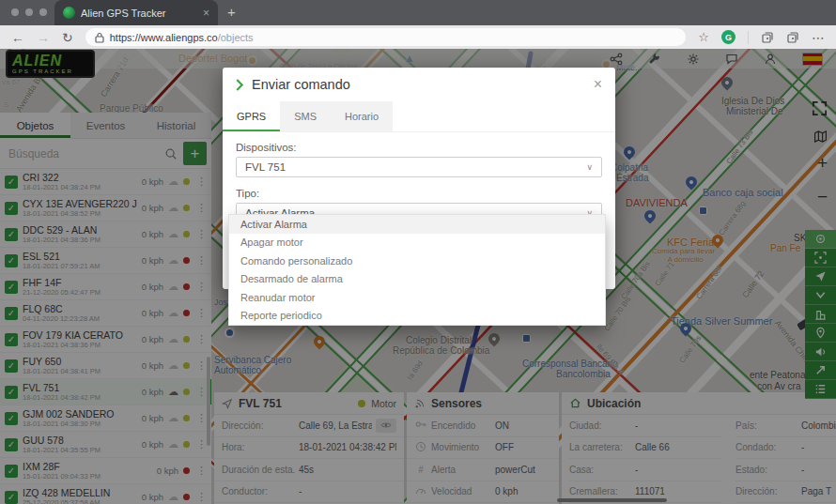 Image resolution: width=836 pixels, height=504 pixels. Describe the element at coordinates (419, 167) in the screenshot. I see `devices-select: FVL 751 ∨` at that location.